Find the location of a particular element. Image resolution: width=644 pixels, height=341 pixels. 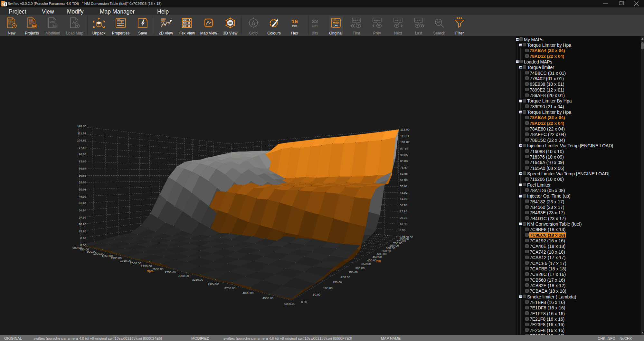

svg-text: 3750.00 is located at coordinates (230, 288).